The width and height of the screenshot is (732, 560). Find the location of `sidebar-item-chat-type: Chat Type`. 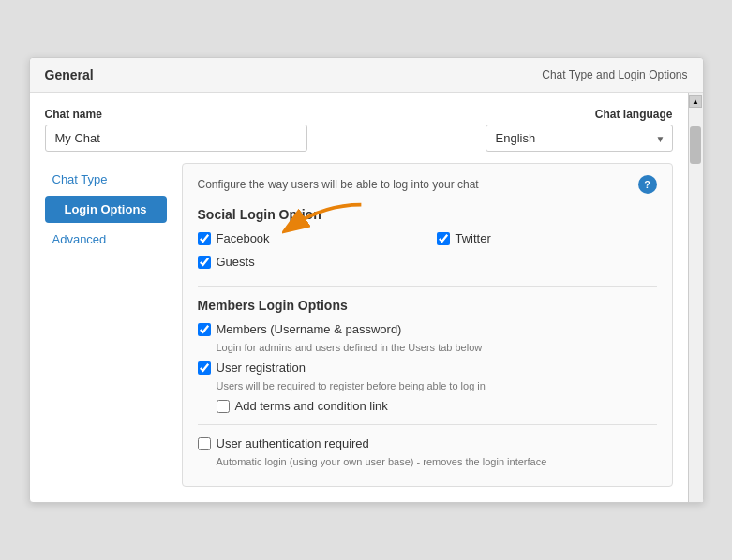

sidebar-item-chat-type: Chat Type is located at coordinates (106, 180).